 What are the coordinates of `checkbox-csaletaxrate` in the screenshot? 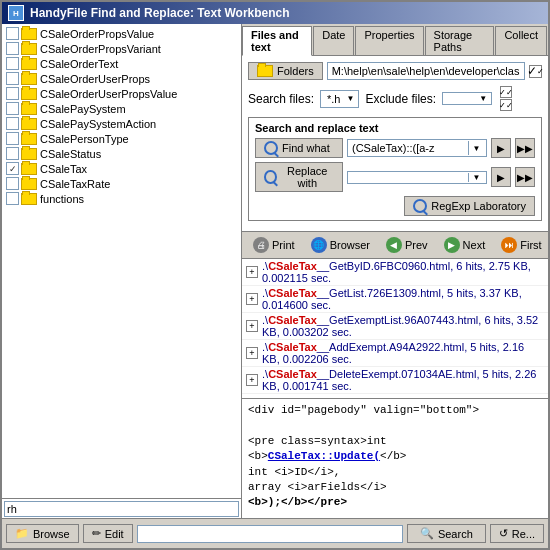 It's located at (12, 184).